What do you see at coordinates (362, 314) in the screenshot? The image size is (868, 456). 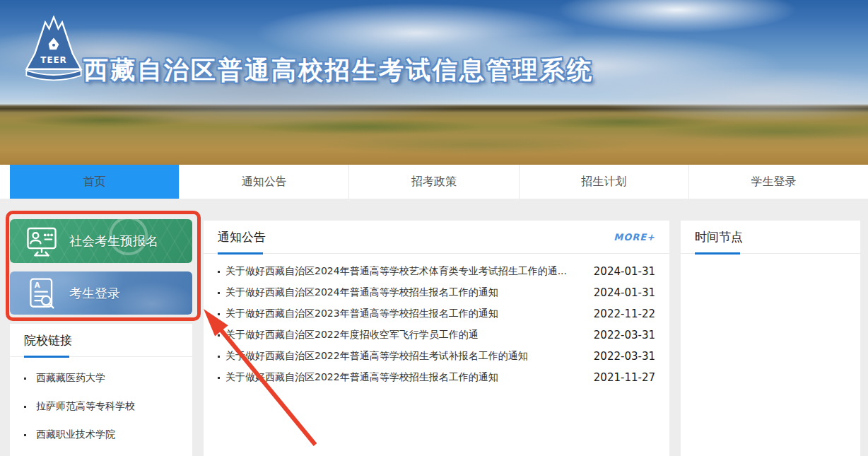 I see `notice-link: 关于做好西藏自治区2023年普通高等学校招生报名工作的通知` at bounding box center [362, 314].